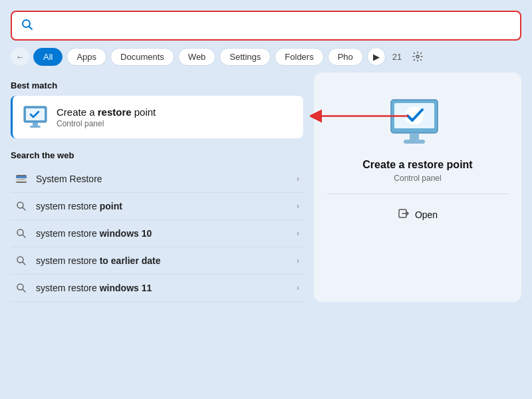 The width and height of the screenshot is (532, 399). Describe the element at coordinates (266, 25) in the screenshot. I see `search-bar-container: system restore` at that location.